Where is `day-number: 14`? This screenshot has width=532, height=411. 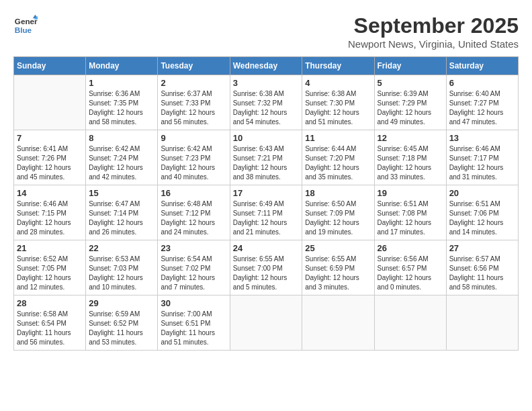 day-number: 14 is located at coordinates (50, 193).